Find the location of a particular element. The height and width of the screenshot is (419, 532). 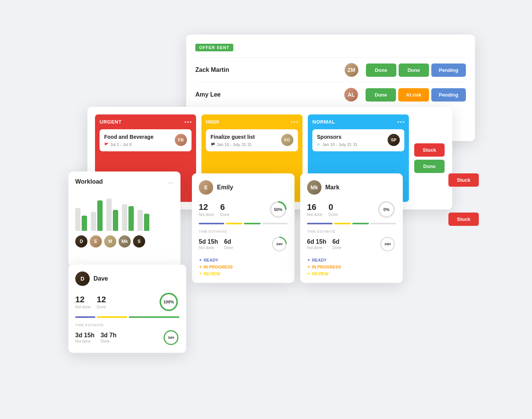

mark-time-notdone-label: Not done is located at coordinates (317, 248).